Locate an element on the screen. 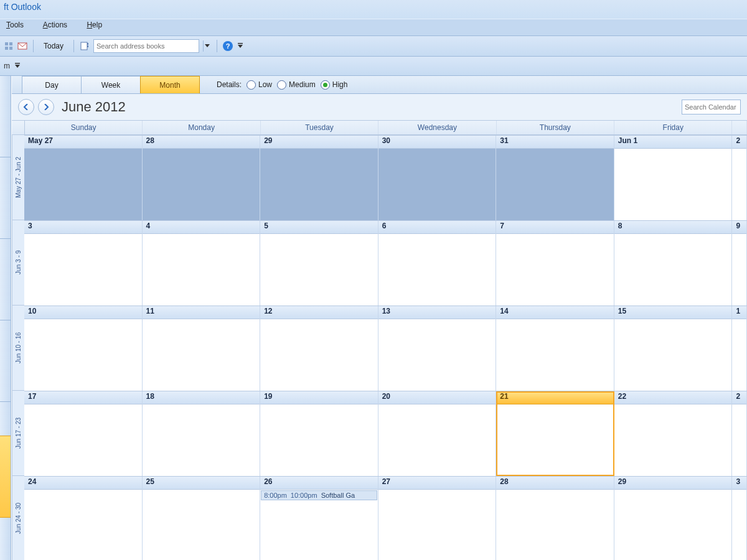 This screenshot has height=560, width=747. week-row: 1718192021222 is located at coordinates (386, 433).